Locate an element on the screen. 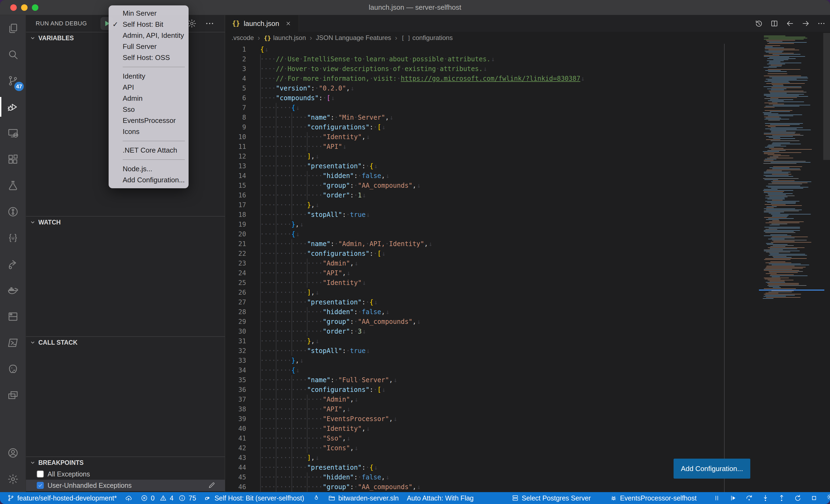 The width and height of the screenshot is (830, 504). activity-bar-item-remote-explorer is located at coordinates (13, 133).